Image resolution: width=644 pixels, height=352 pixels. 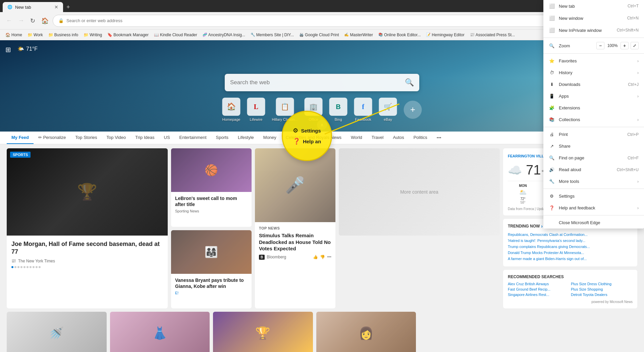 What do you see at coordinates (45, 21) in the screenshot?
I see `home-button: 🏠` at bounding box center [45, 21].